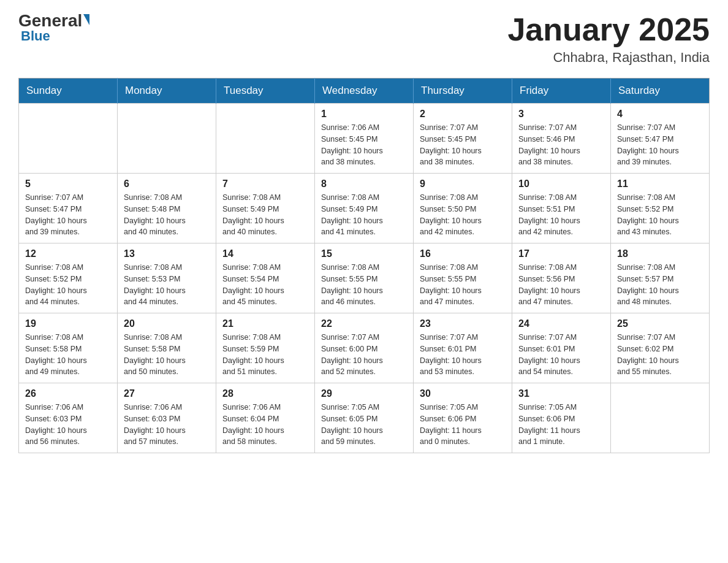  Describe the element at coordinates (54, 21) in the screenshot. I see `logo-general-text: General` at that location.